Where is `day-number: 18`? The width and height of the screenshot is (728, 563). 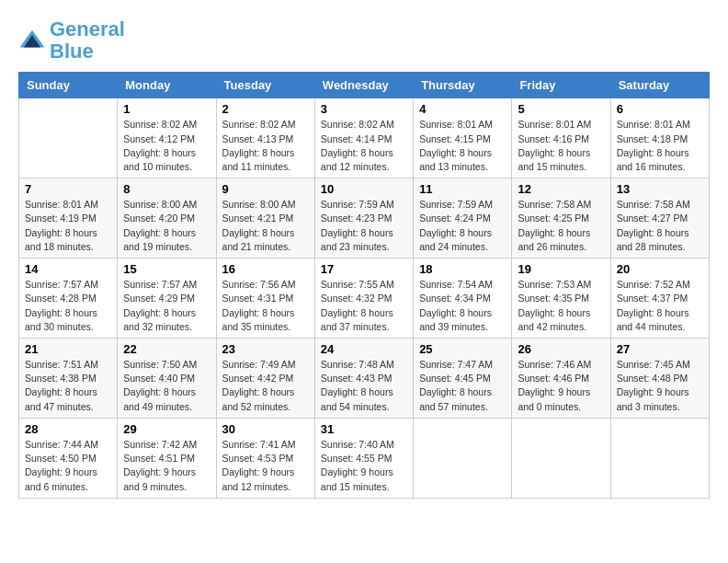 day-number: 18 is located at coordinates (462, 269).